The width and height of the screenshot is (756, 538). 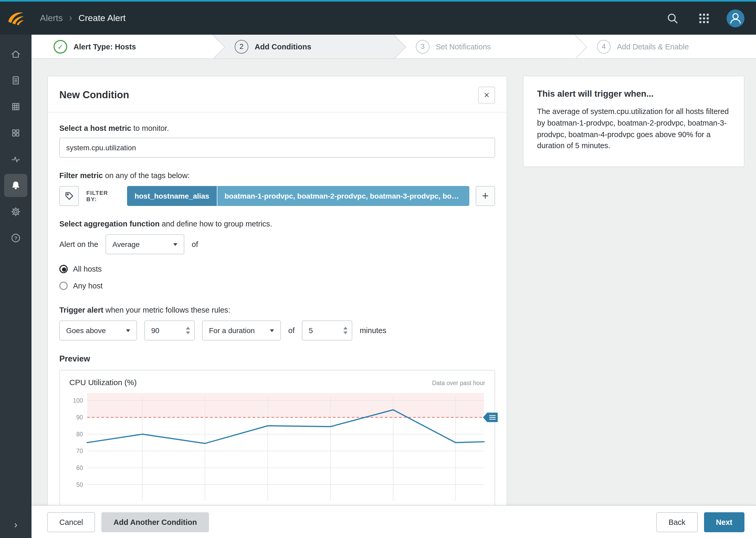 I want to click on radio-all-hosts: All hosts, so click(x=277, y=269).